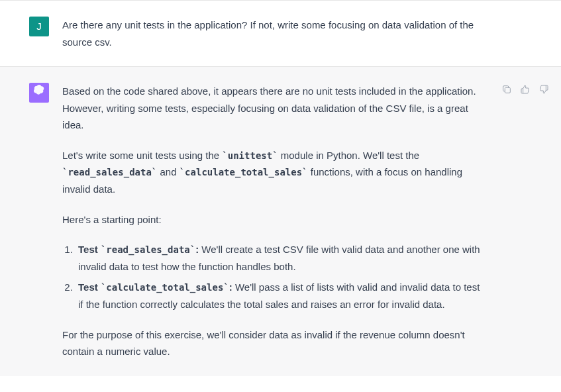  What do you see at coordinates (39, 26) in the screenshot?
I see `user-avatar-letter: J` at bounding box center [39, 26].